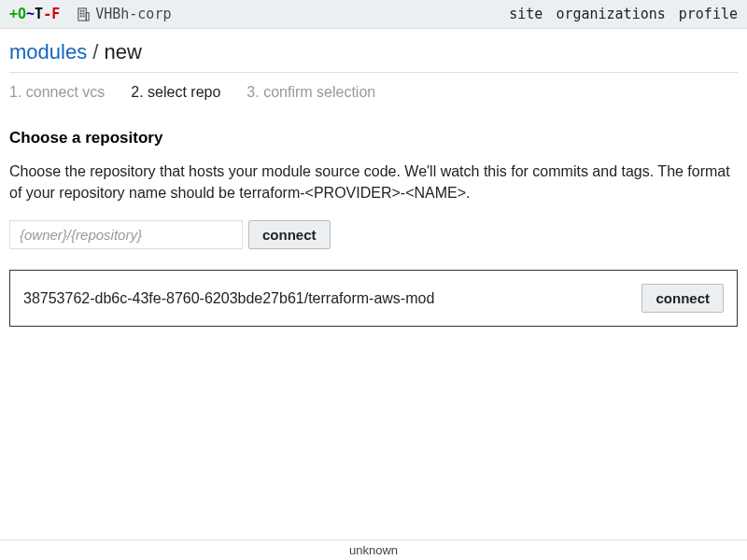  What do you see at coordinates (374, 299) in the screenshot?
I see `repo-row: 38753762-db6c-43fe-8760-6203bde27b61/ter…` at bounding box center [374, 299].